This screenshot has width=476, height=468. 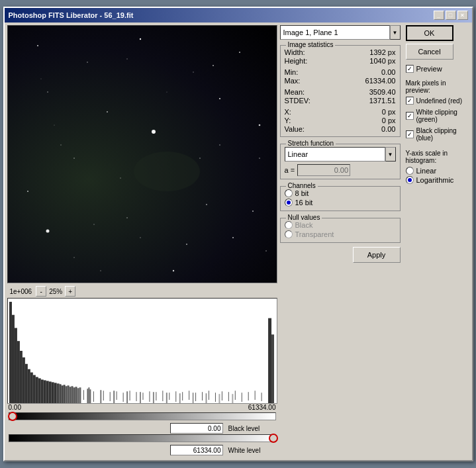 What do you see at coordinates (391, 154) in the screenshot?
I see `stretch-dropdown-arrow: ▼` at bounding box center [391, 154].